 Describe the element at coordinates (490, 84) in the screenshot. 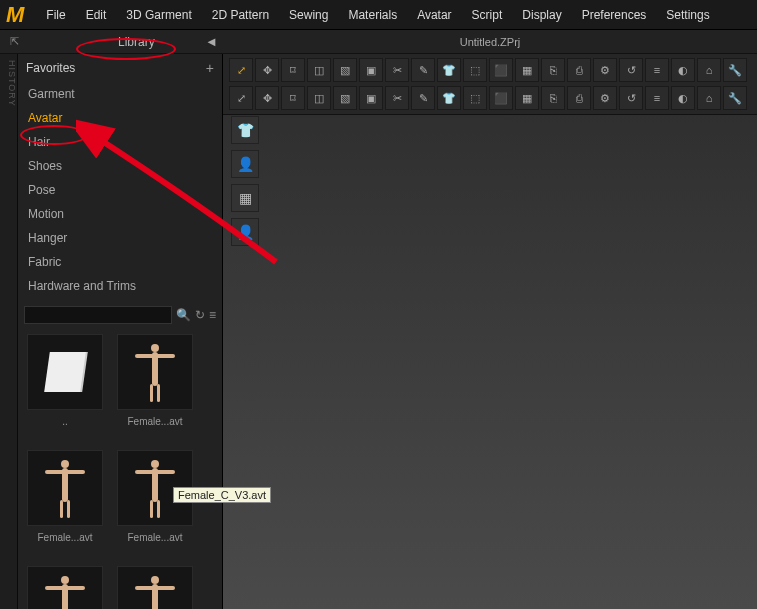

I see `viewport-toolbar: ⤢✥⌑◫▧▣✂✎👕⬚⬛▦⎘⎙⚙↺≡◐⌂🔧⤢✥⌑◫▧▣✂✎👕⬚⬛▦⎘⎙⚙↺≡◐⌂🔧` at that location.